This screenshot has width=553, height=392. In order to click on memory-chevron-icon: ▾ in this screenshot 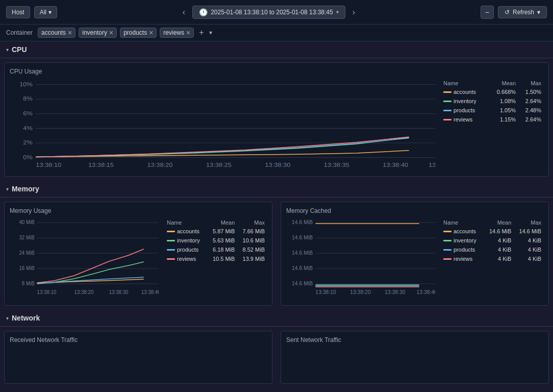, I will do `click(7, 189)`.